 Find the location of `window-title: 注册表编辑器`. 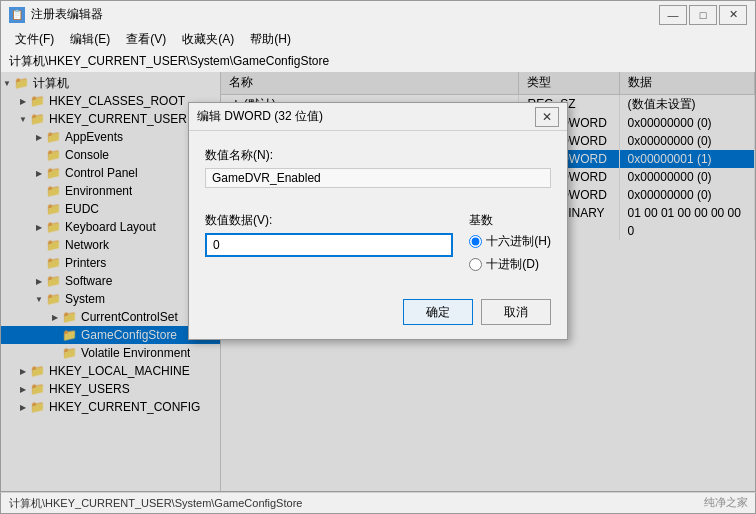

window-title: 注册表编辑器 is located at coordinates (67, 14).